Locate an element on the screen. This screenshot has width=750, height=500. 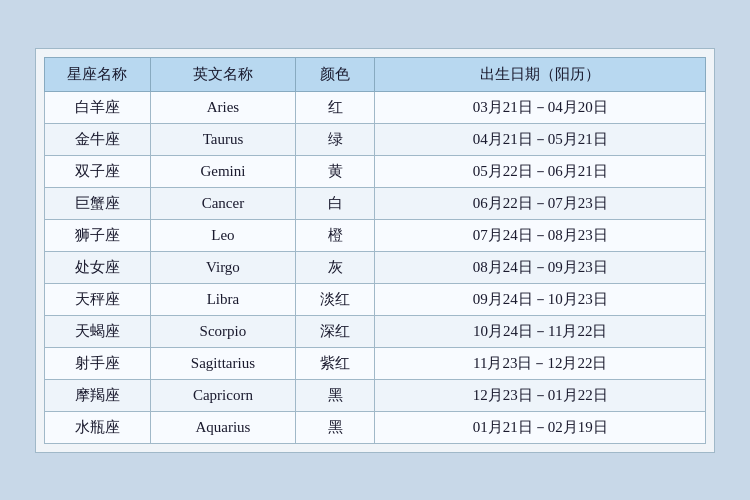
cell-en: Virgo is located at coordinates (222, 267).